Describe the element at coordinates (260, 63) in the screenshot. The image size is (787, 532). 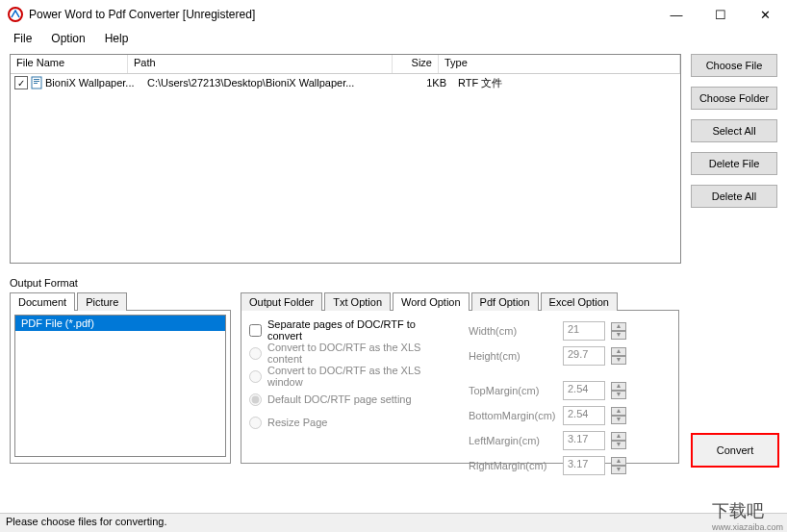
I see `col-path: Path` at that location.